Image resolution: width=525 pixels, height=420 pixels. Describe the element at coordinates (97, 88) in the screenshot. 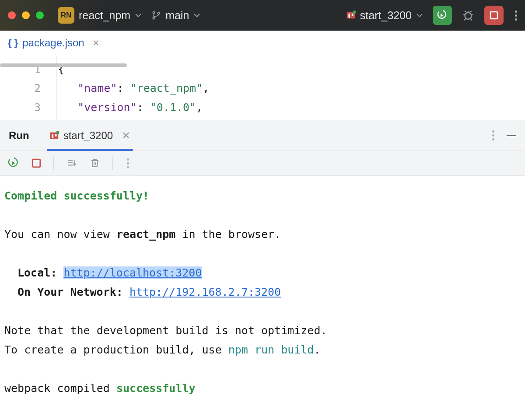

I see `code-token: "name"` at that location.